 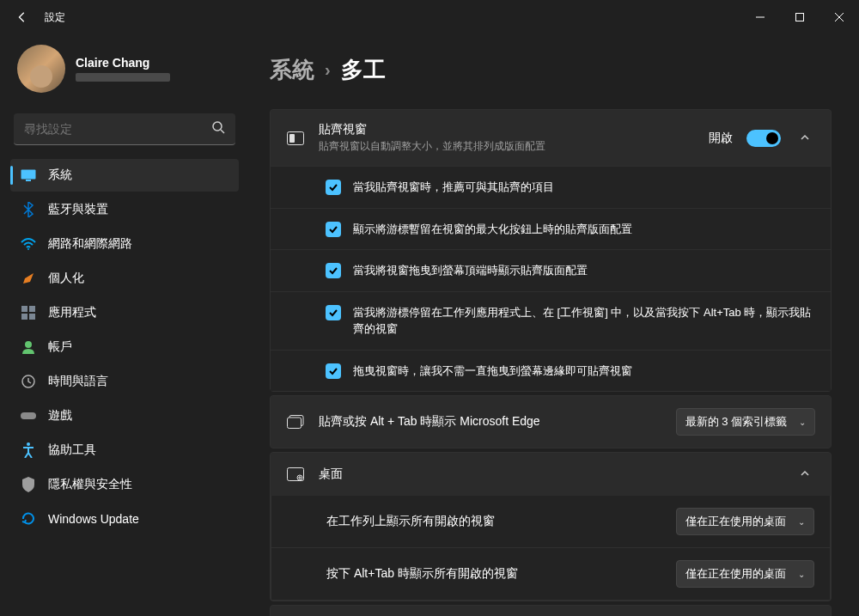 What do you see at coordinates (746, 574) in the screenshot?
I see `desktop-alttab-dropdown: 僅在正在使用的桌面⌄` at bounding box center [746, 574].